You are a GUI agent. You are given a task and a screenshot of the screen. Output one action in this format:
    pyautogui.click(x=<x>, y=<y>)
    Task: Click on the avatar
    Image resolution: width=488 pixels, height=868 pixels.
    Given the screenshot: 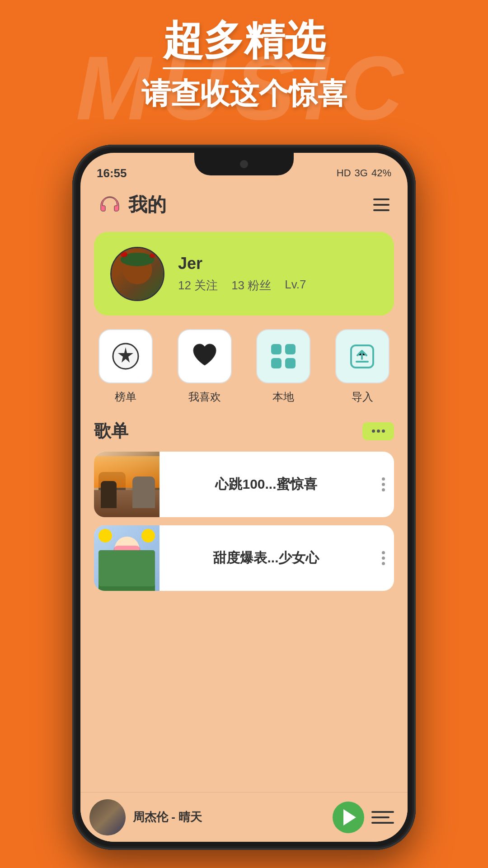 What is the action you would take?
    pyautogui.click(x=137, y=274)
    